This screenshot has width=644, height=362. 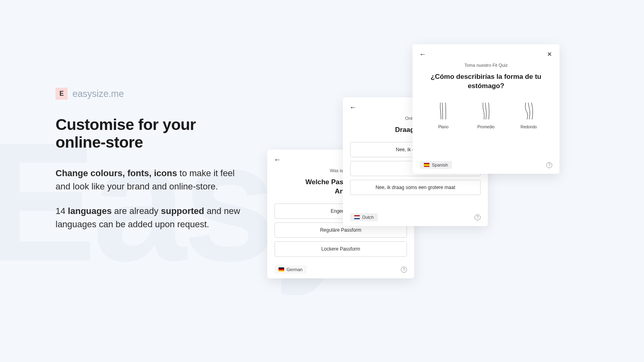 I want to click on para2-bold1: languages, so click(x=90, y=211).